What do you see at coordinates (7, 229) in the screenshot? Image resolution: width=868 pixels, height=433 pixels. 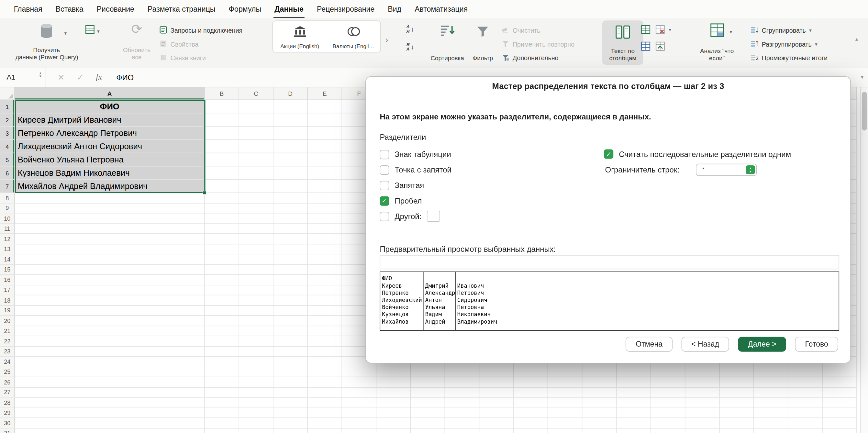 I see `row-header-11: 11` at bounding box center [7, 229].